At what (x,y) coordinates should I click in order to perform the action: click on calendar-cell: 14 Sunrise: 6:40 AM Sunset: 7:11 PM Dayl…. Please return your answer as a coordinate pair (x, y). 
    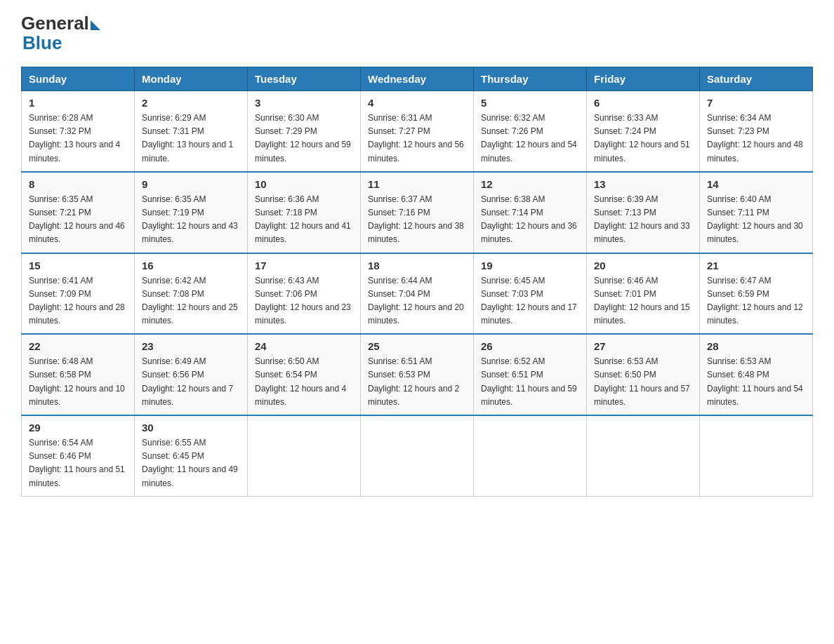
    Looking at the image, I should click on (757, 213).